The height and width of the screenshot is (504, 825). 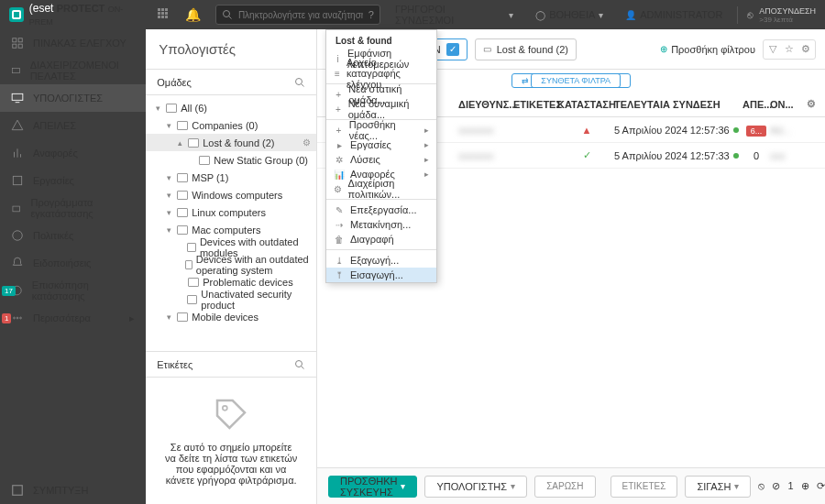 What do you see at coordinates (231, 299) in the screenshot?
I see `tree-item: Unactivated security product` at bounding box center [231, 299].